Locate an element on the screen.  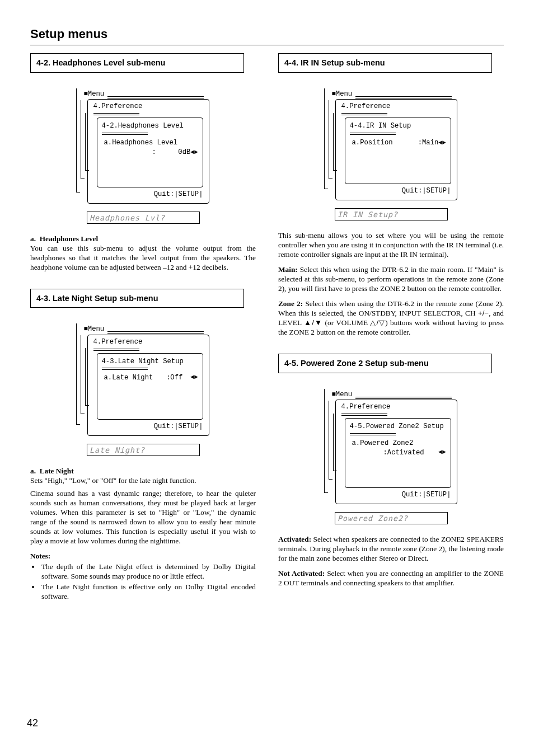
lcd-4-2: ■Menu 4.Preference 4-2.Headphones Level … is located at coordinates (143, 145).